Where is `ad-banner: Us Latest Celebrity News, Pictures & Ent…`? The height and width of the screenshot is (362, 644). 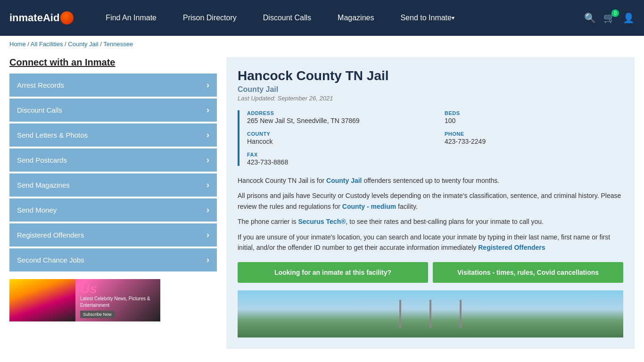
ad-banner: Us Latest Celebrity News, Pictures & Ent… is located at coordinates (85, 300).